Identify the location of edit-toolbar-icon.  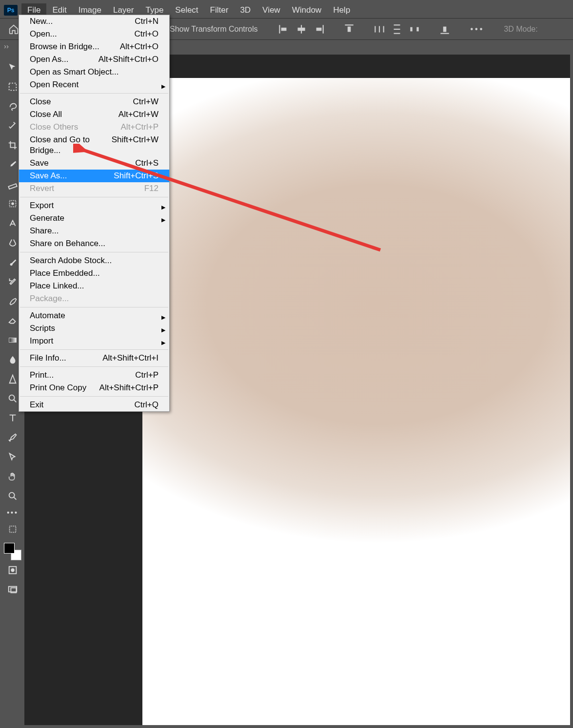
(13, 529).